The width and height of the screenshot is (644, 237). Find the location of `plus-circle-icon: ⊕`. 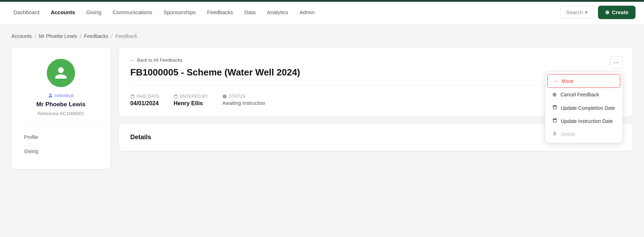

plus-circle-icon: ⊕ is located at coordinates (608, 12).